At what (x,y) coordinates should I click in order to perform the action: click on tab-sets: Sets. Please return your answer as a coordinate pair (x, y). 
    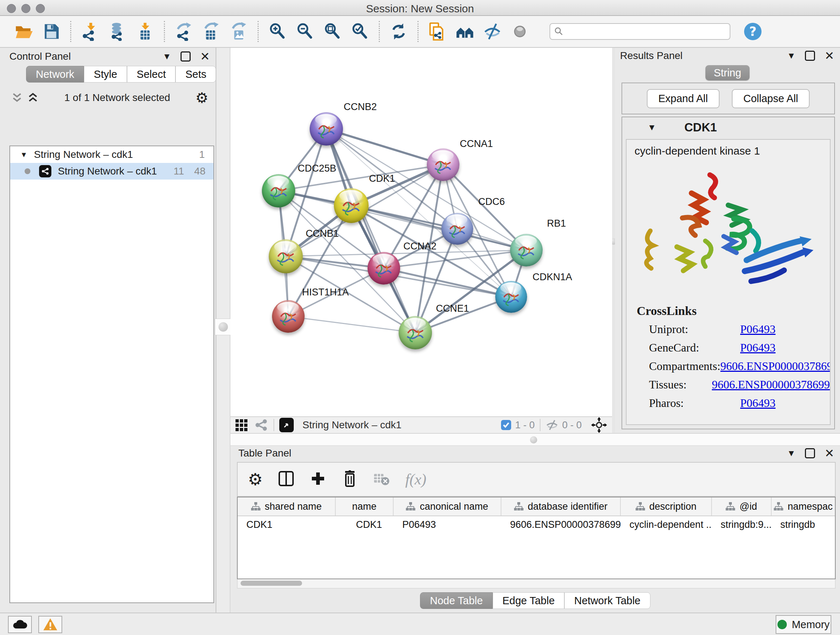
    Looking at the image, I should click on (196, 74).